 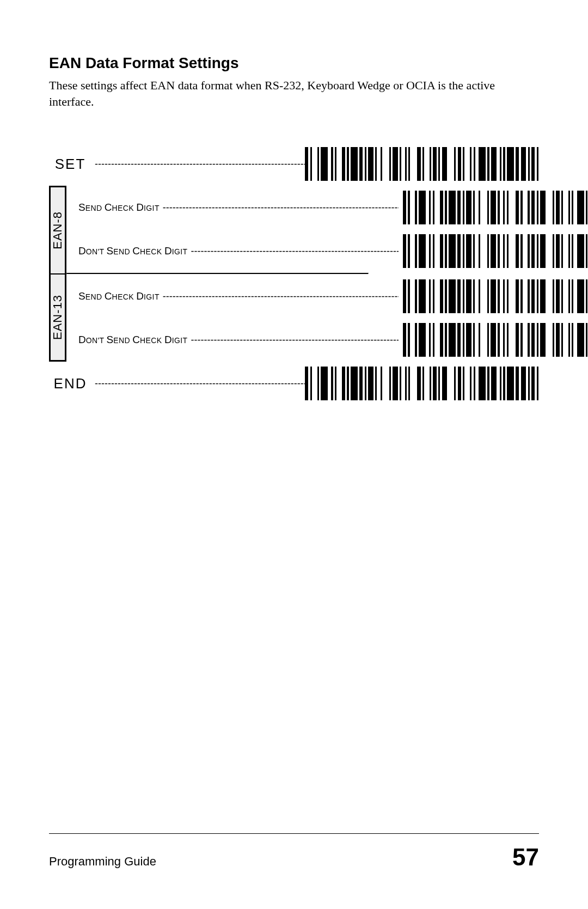 I want to click on intro-text: These settings affect EAN data format wh…, so click(x=294, y=94).